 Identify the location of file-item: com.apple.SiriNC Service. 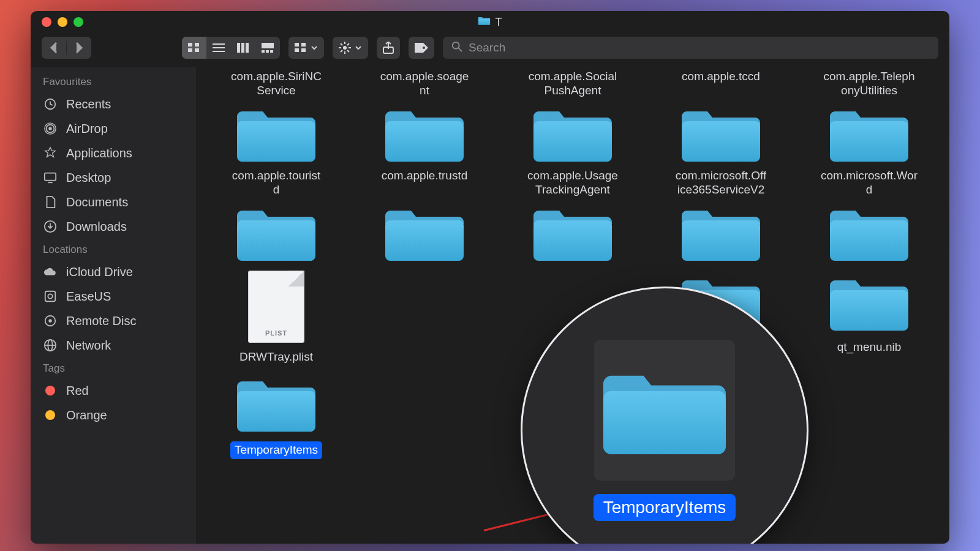
(276, 117).